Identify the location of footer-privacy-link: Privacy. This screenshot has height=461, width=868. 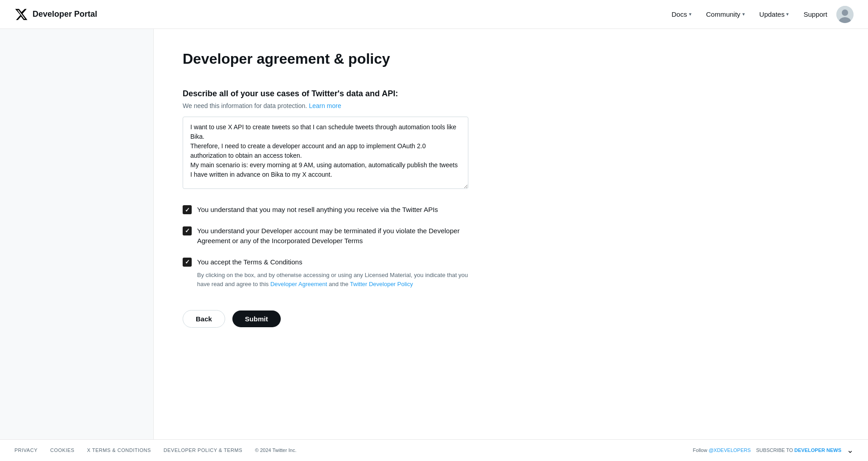
(26, 450).